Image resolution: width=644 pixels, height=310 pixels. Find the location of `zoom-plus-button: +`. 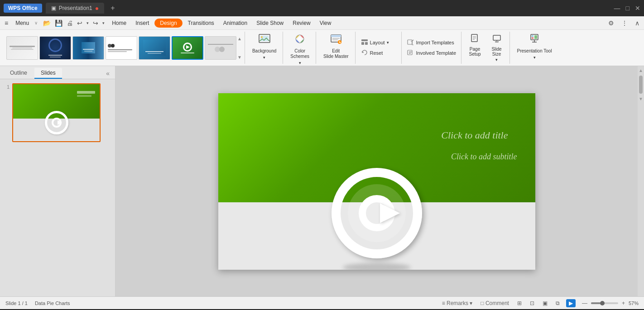

zoom-plus-button: + is located at coordinates (623, 303).